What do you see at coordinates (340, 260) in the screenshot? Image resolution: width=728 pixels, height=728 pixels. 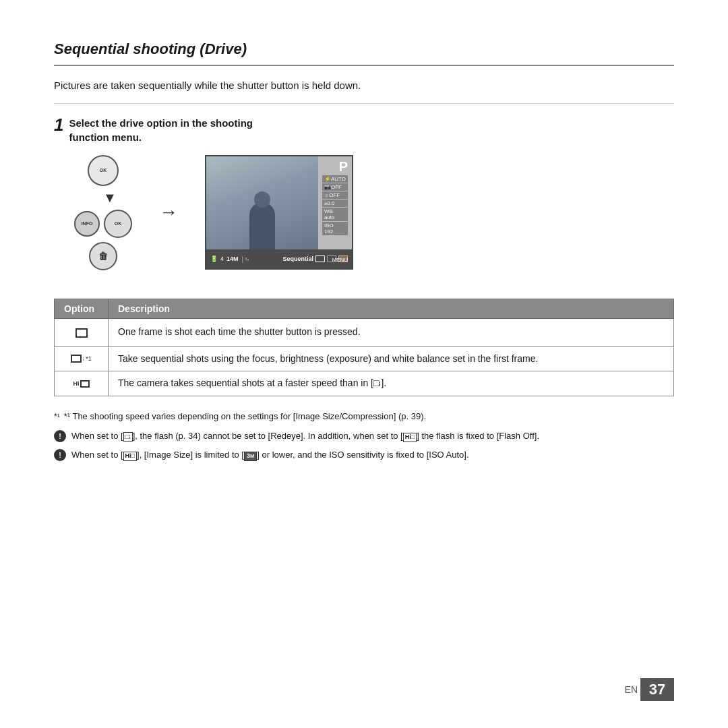 I see `screen-menu-label: MENU` at bounding box center [340, 260].